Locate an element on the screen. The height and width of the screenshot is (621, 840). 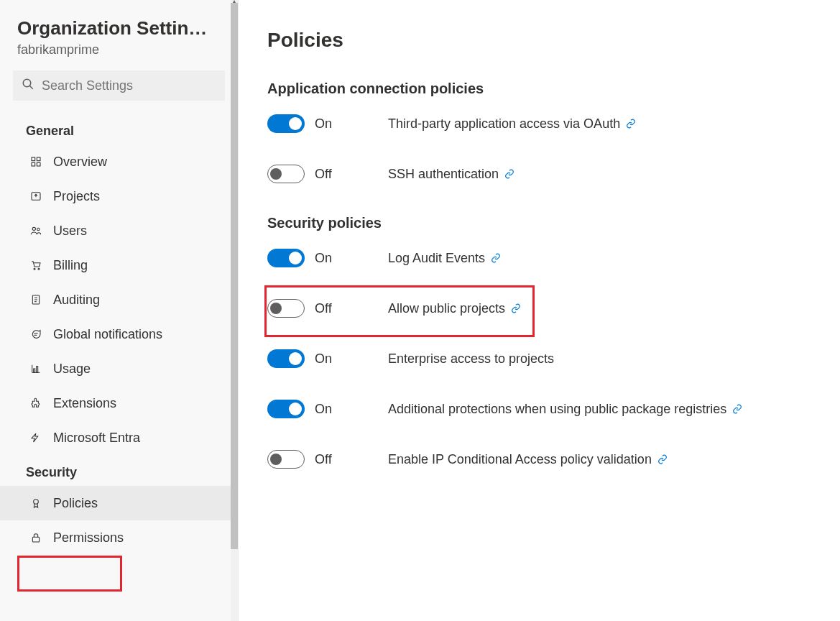
sidebar-item-label: Billing is located at coordinates (70, 266).